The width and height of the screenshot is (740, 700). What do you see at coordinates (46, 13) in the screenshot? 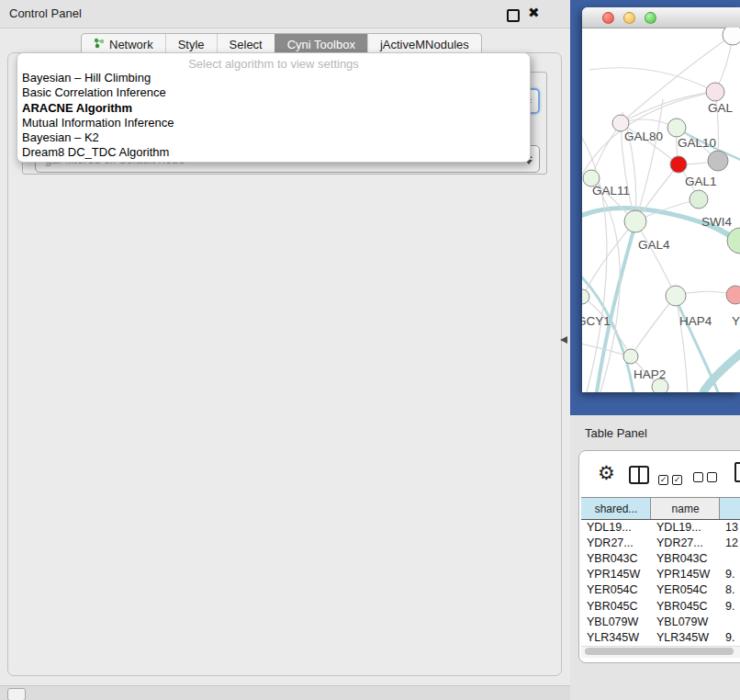
I see `panel-title: Control Panel` at bounding box center [46, 13].